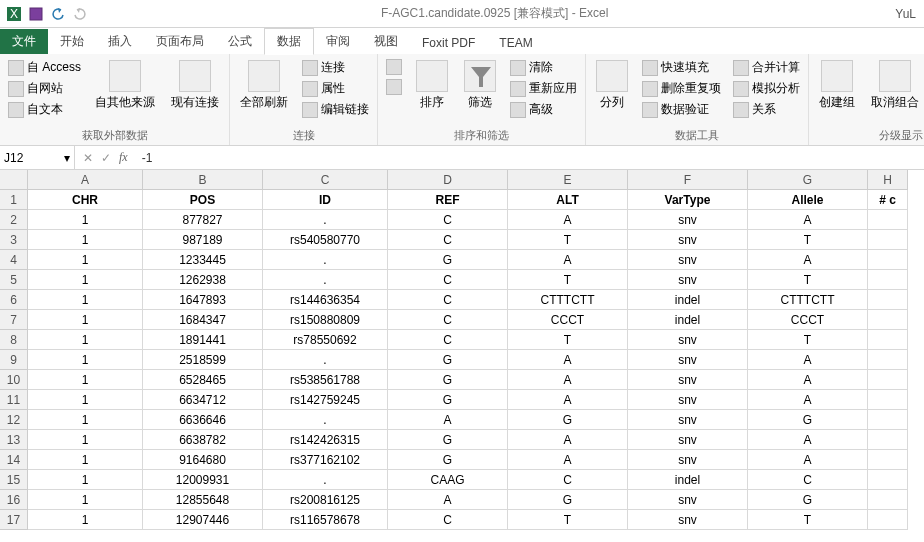 This screenshot has width=924, height=542. What do you see at coordinates (44, 110) in the screenshot?
I see `from-text-button: 自文本` at bounding box center [44, 110].